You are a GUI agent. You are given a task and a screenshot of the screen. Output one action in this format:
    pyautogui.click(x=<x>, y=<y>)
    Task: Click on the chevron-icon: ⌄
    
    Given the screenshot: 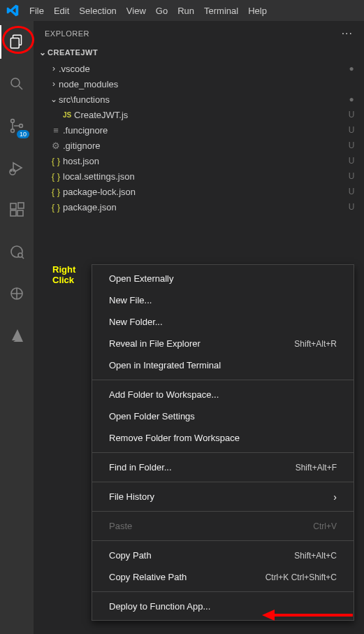 What is the action you would take?
    pyautogui.click(x=54, y=99)
    